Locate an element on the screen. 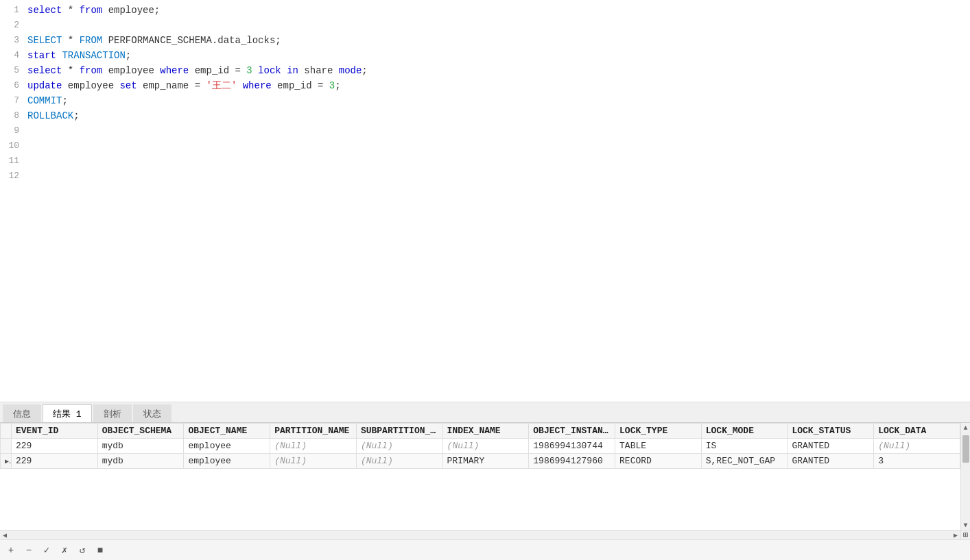 The image size is (970, 560). col-header-subpartition_name: SUBPARTITION_NAME is located at coordinates (399, 431).